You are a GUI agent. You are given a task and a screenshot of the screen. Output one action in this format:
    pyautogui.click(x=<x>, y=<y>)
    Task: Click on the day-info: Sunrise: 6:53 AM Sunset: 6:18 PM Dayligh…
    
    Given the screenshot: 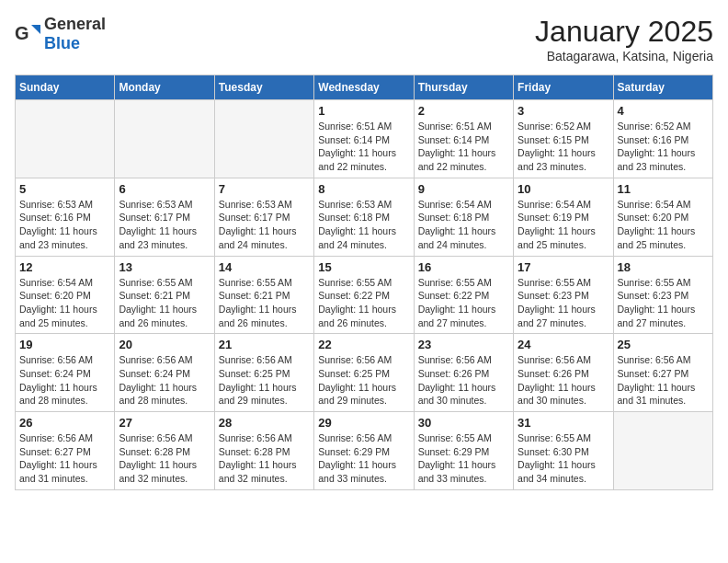 What is the action you would take?
    pyautogui.click(x=364, y=224)
    